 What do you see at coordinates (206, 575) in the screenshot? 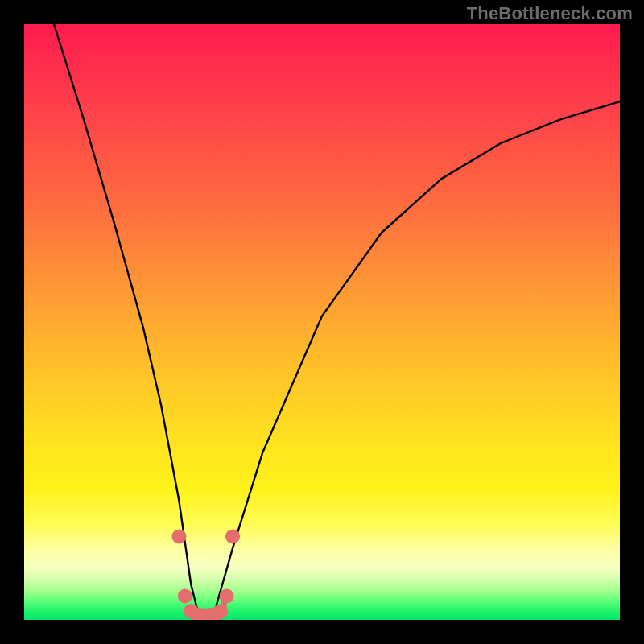
I see `highlight-markers` at bounding box center [206, 575].